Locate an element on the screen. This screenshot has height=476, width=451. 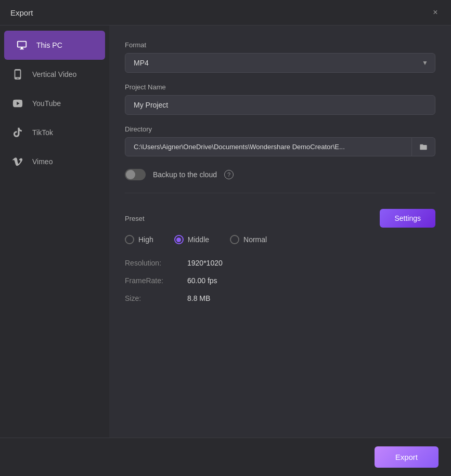
project-name-label: Project Name is located at coordinates (280, 87).